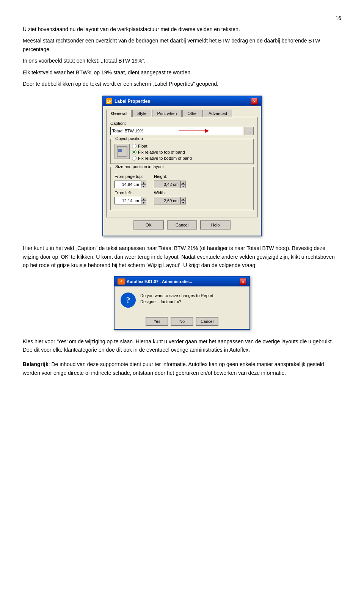 The image size is (364, 596). Describe the element at coordinates (170, 176) in the screenshot. I see `height-label: Height:` at that location.